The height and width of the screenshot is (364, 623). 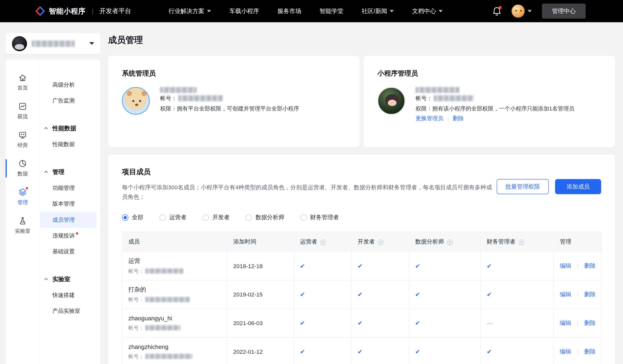 What do you see at coordinates (23, 111) in the screenshot?
I see `rail-item-traffic: 获流` at bounding box center [23, 111].